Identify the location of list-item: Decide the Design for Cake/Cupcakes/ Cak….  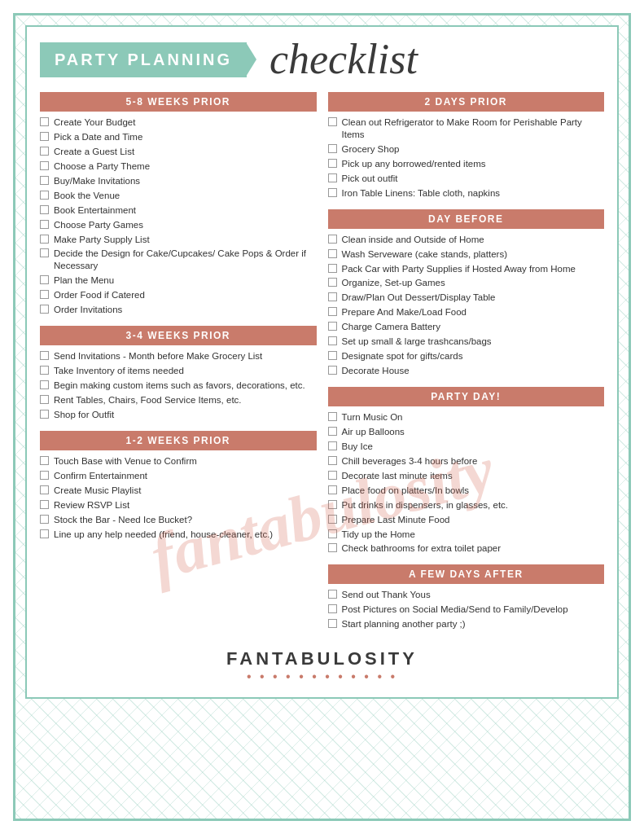
(178, 260).